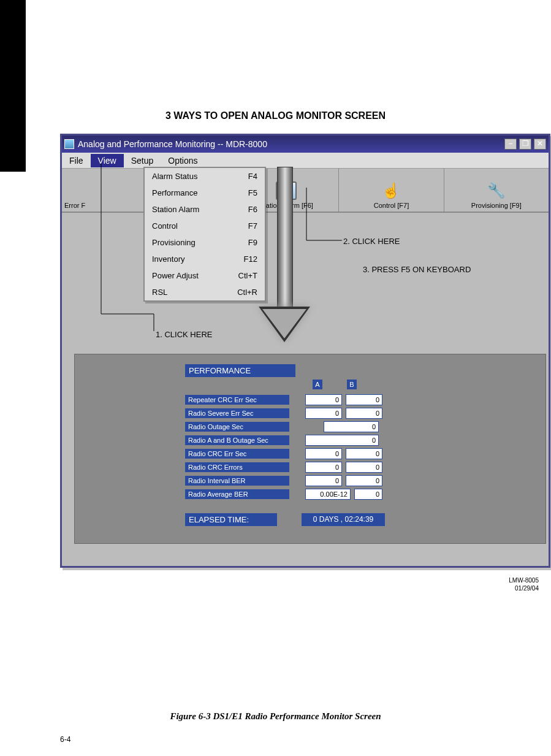  I want to click on label: Radio CRC Errors, so click(237, 467).